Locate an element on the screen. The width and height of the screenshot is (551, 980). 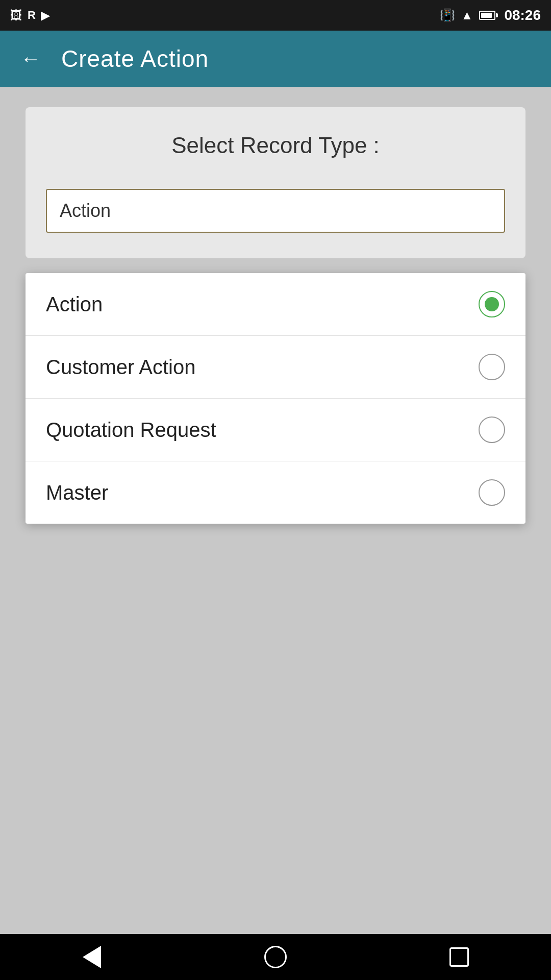
nav-back-button is located at coordinates (92, 957).